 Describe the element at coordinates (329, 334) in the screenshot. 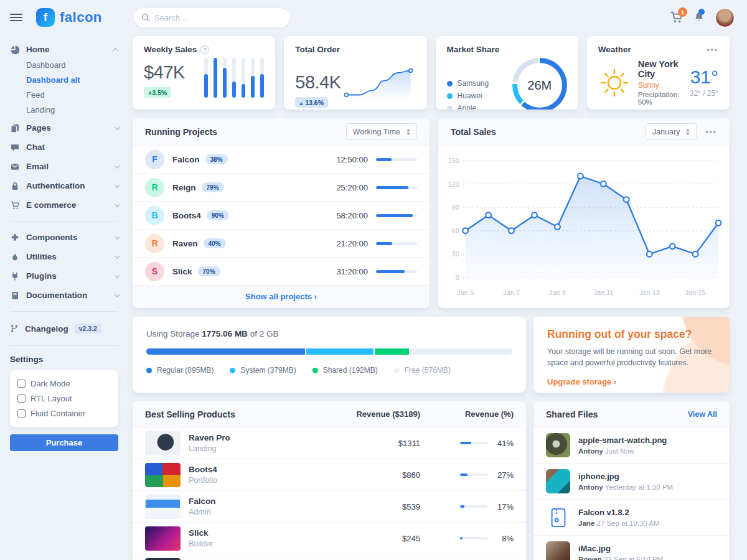

I see `storage-usage-text: Using Storage 1775.06 MB of 2 GB` at that location.